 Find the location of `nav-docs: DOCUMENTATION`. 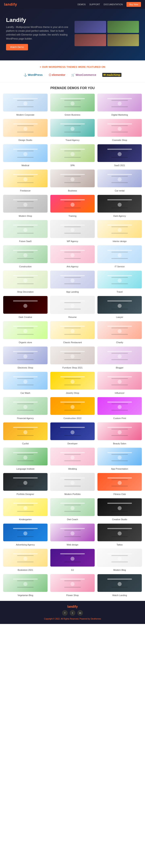

nav-docs: DOCUMENTATION is located at coordinates (113, 5).